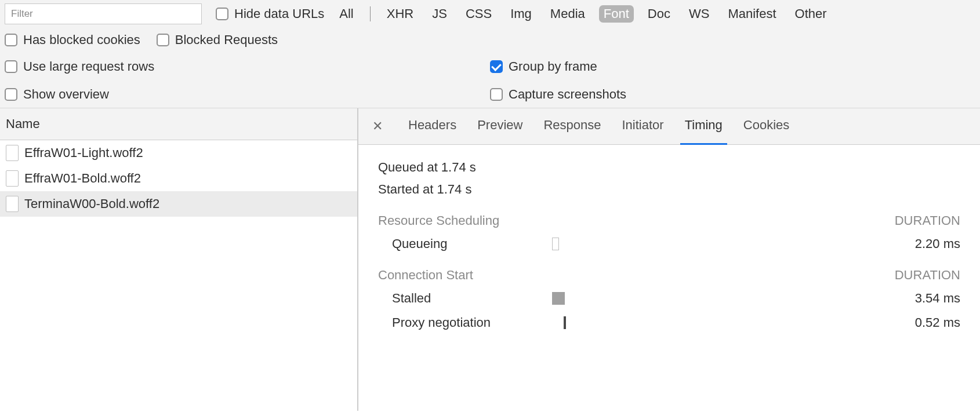 The height and width of the screenshot is (416, 980). Describe the element at coordinates (346, 14) in the screenshot. I see `type-filter-all: All` at that location.